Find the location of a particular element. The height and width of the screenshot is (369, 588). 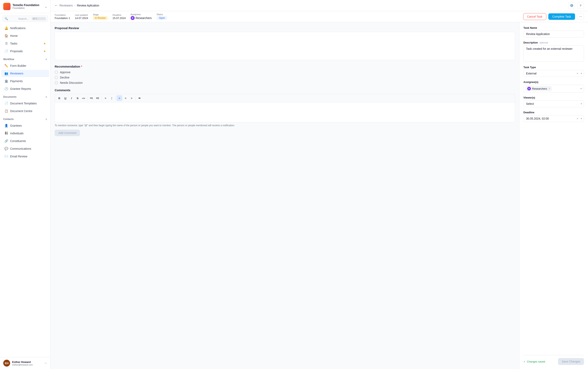

user-more-icon: ⋯ is located at coordinates (46, 363).